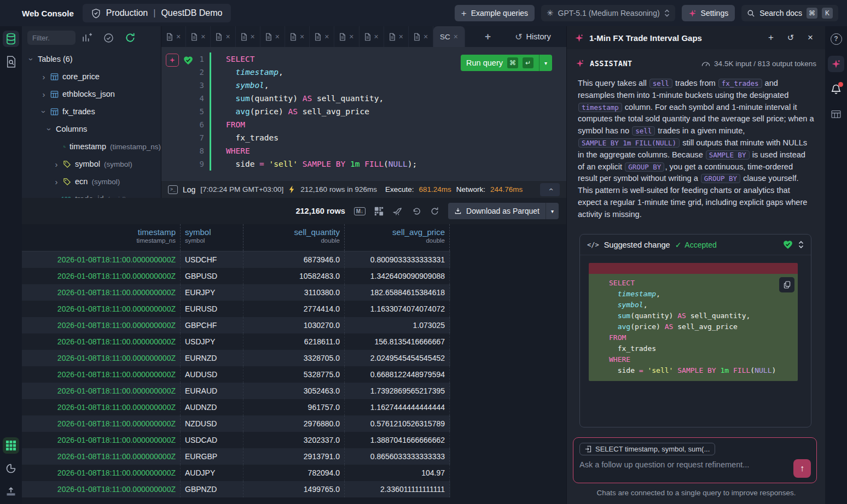 Image resolution: width=847 pixels, height=504 pixels. What do you see at coordinates (507, 63) in the screenshot?
I see `run-query-button: Run query ⌘ ↵ ▾` at bounding box center [507, 63].